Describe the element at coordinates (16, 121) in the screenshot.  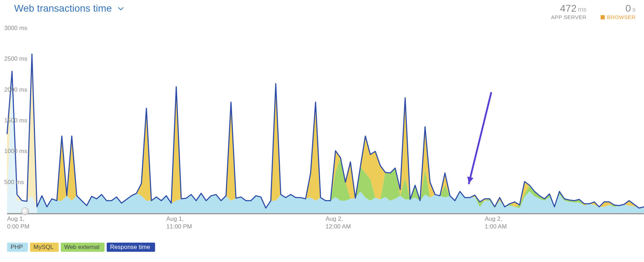
I see `y-tick-label: 1500 ms` at that location.